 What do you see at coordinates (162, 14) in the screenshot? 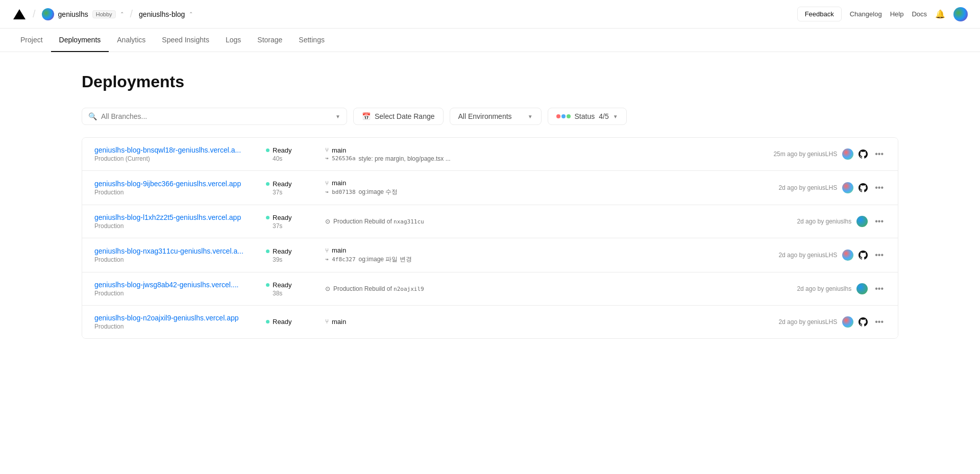
I see `project-name: geniuslhs-blog` at bounding box center [162, 14].